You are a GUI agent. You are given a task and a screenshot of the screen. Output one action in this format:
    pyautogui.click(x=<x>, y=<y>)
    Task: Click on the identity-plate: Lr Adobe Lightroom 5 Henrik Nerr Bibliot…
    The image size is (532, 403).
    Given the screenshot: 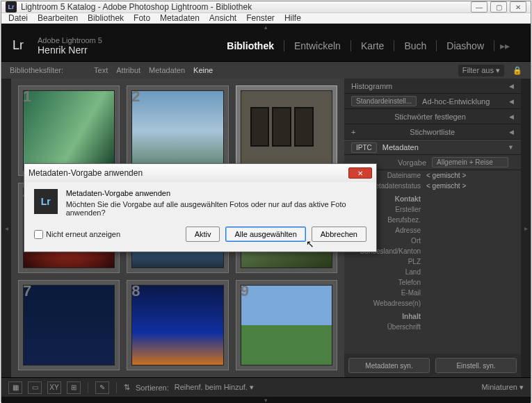 What is the action you would take?
    pyautogui.click(x=266, y=46)
    